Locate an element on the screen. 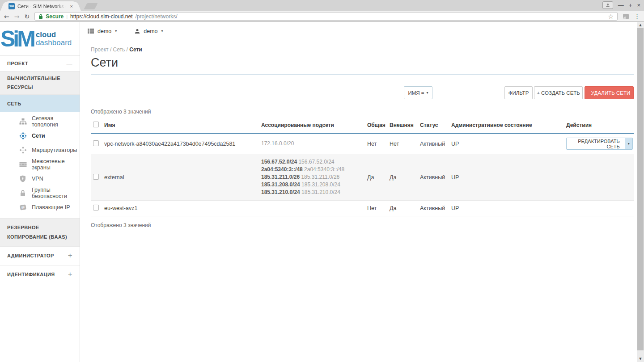 This screenshot has height=362, width=644. browser-tab: SIM Сети - SIM-Networks cl × is located at coordinates (41, 6).